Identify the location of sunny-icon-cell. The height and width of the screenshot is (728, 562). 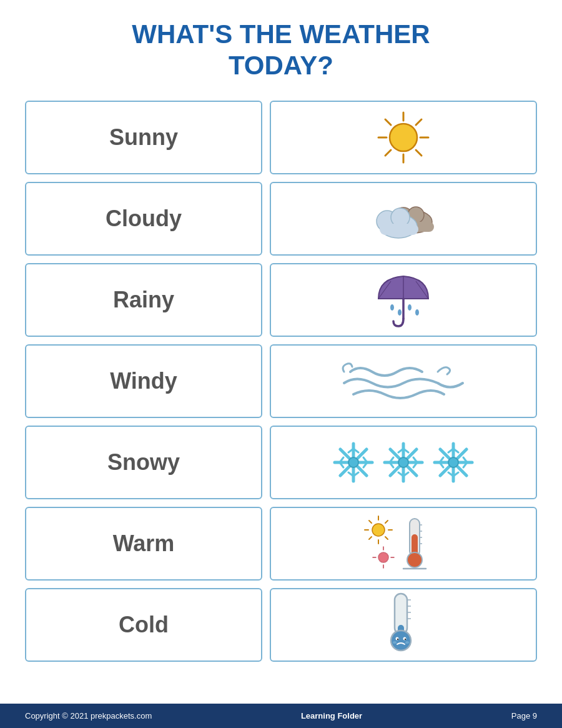
(403, 137).